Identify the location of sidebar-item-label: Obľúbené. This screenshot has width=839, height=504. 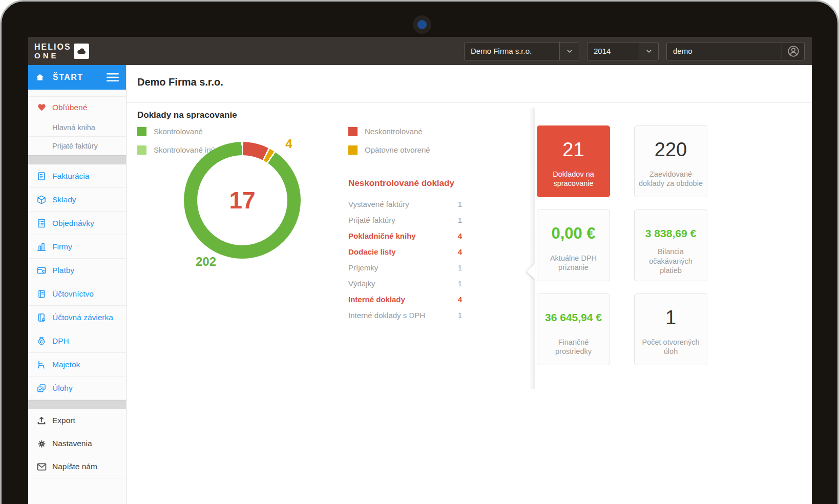
(70, 108).